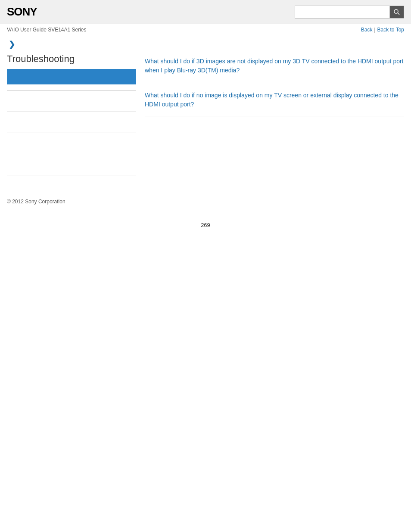 The width and height of the screenshot is (411, 532). What do you see at coordinates (72, 44) in the screenshot?
I see `sidebar-chevron: ❯` at bounding box center [72, 44].